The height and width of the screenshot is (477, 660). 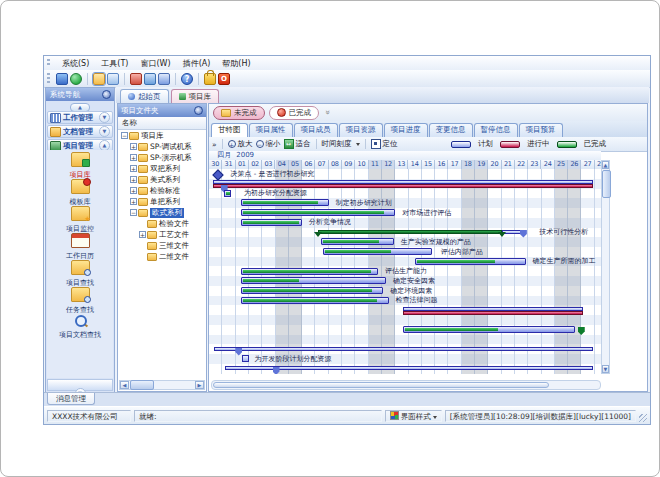 I want to click on tree-row: −欧式系列, so click(x=162, y=212).